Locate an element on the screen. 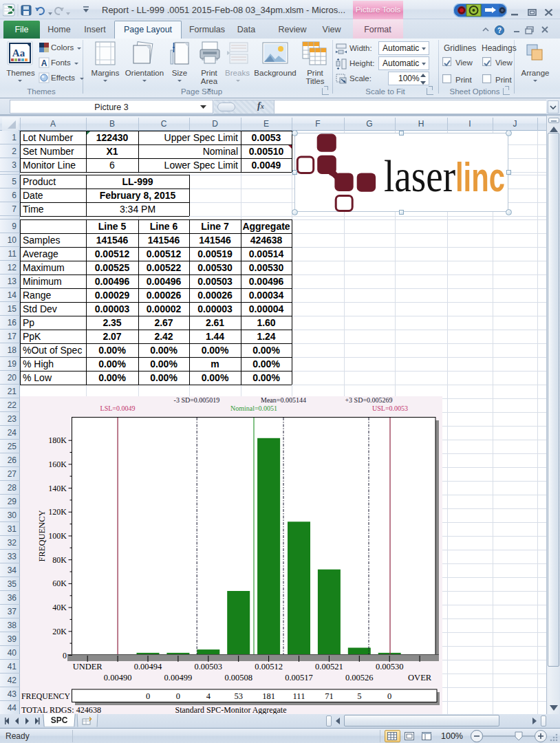 Image resolution: width=560 pixels, height=743 pixels. svg-text: Mean=0.005144 is located at coordinates (283, 400).